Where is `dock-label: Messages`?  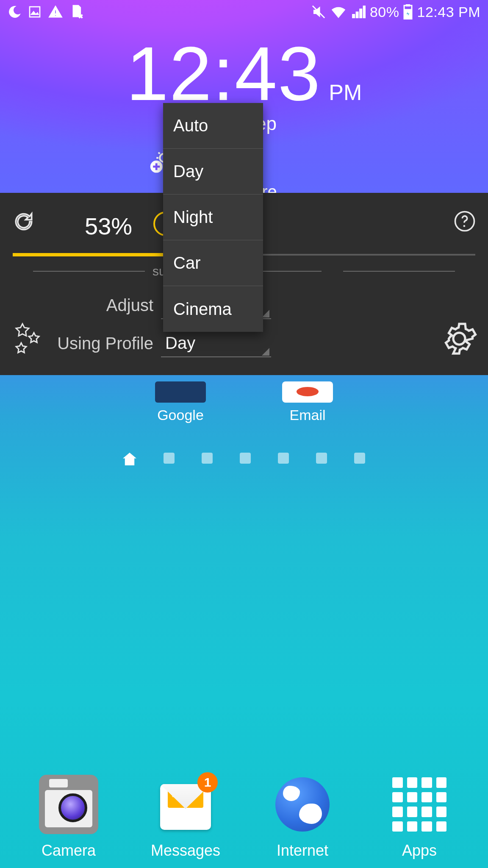 dock-label: Messages is located at coordinates (186, 851).